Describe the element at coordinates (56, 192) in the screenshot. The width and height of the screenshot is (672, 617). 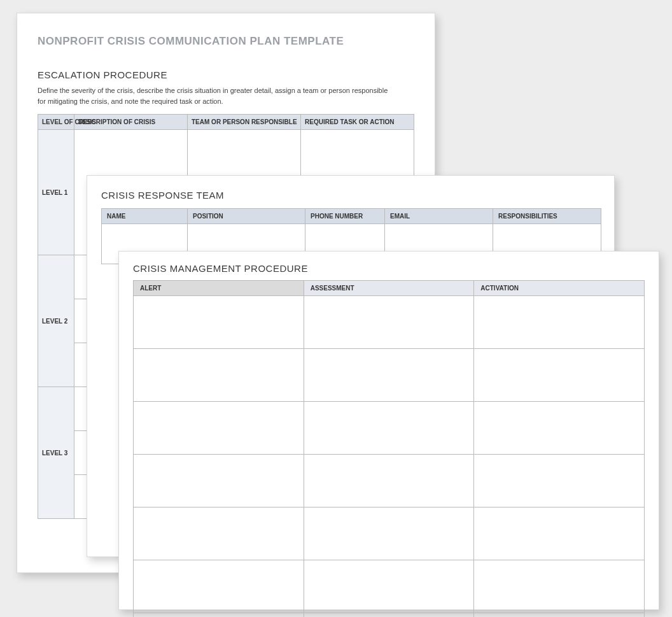
I see `level-1-label: LEVEL 1` at that location.